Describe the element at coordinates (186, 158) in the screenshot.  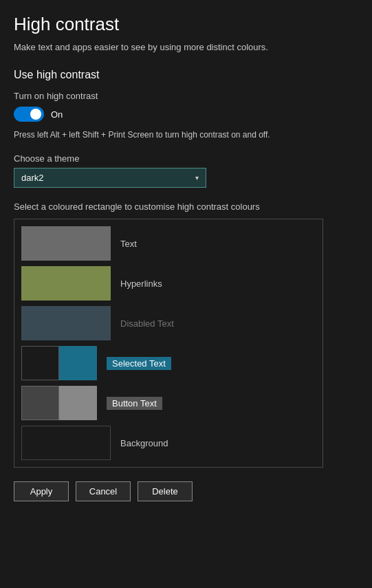
I see `theme-label: Choose a theme` at that location.